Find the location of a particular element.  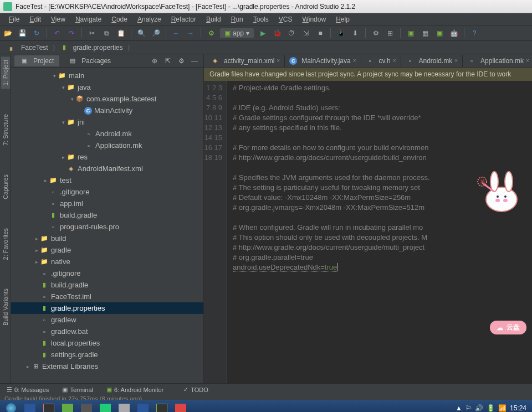

tree-item: ▾📁jni is located at coordinates (108, 122).